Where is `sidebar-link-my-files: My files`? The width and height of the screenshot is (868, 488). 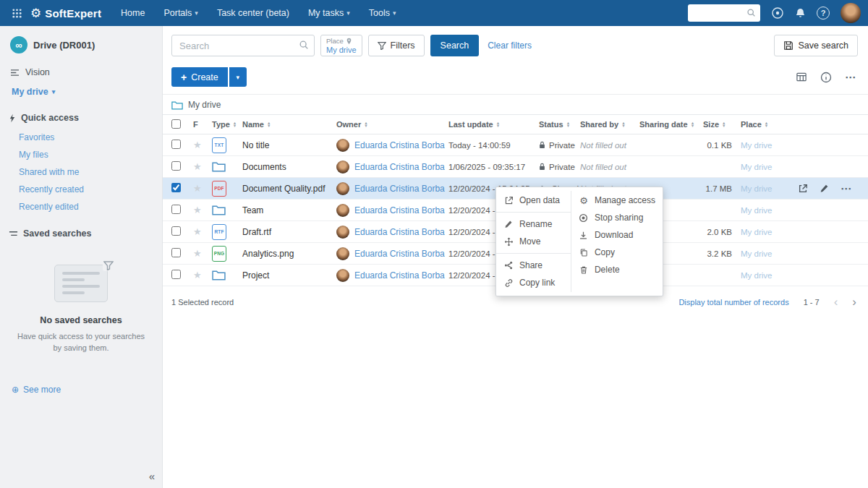 sidebar-link-my-files: My files is located at coordinates (81, 155).